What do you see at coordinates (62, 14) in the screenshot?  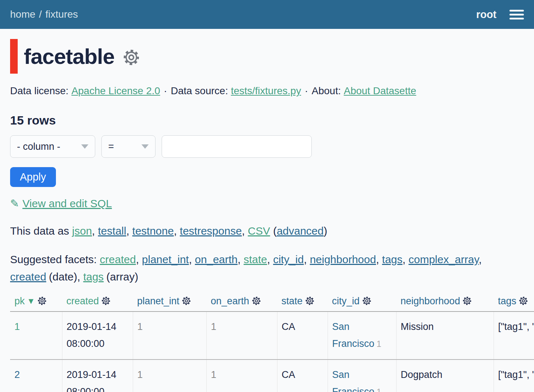 I see `breadcrumb-fixtures-link: fixtures` at bounding box center [62, 14].